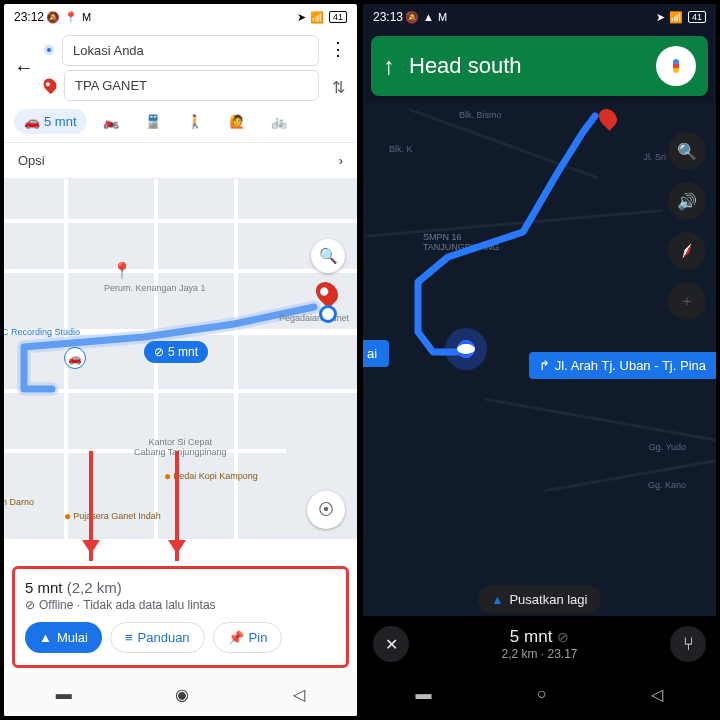  Describe the element at coordinates (44, 588) in the screenshot. I see `trip-time: 5 mnt` at that location.